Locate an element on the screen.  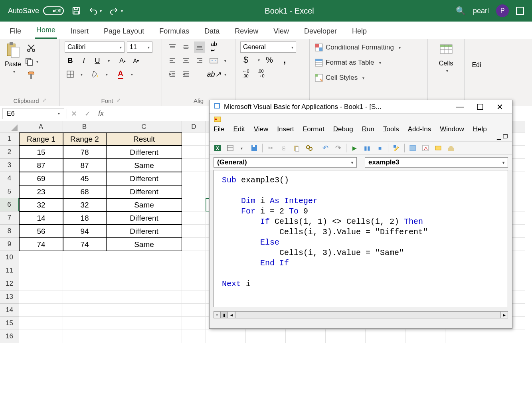
undo-icon: ↶ is located at coordinates (325, 148).